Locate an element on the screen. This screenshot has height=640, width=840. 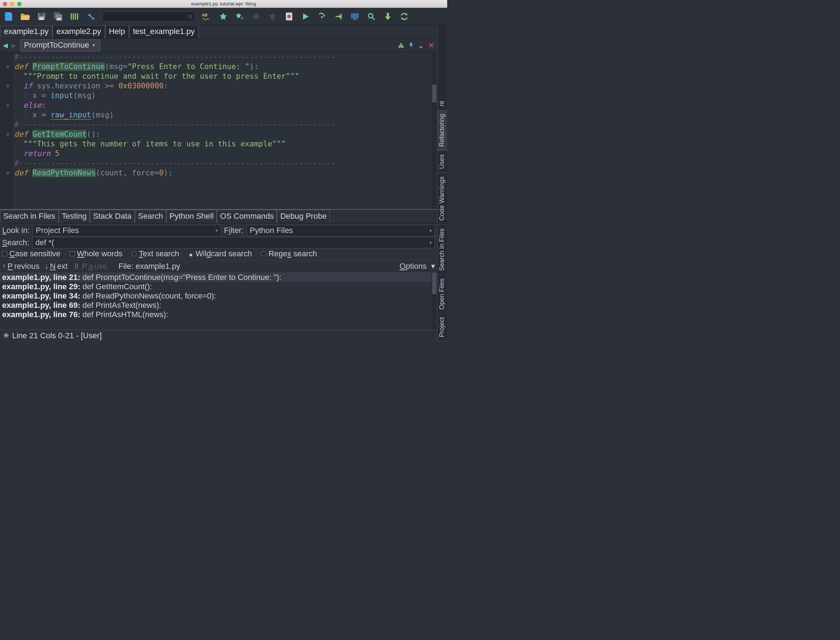
filter-label: Filter: is located at coordinates (234, 230).